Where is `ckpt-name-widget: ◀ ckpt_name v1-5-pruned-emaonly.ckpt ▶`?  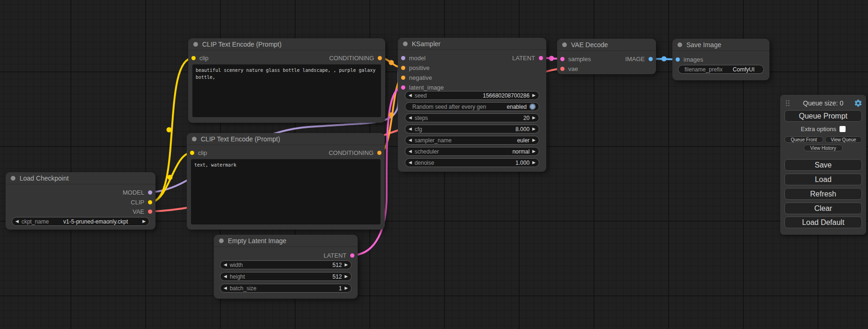
ckpt-name-widget: ◀ ckpt_name v1-5-pruned-emaonly.ckpt ▶ is located at coordinates (80, 221).